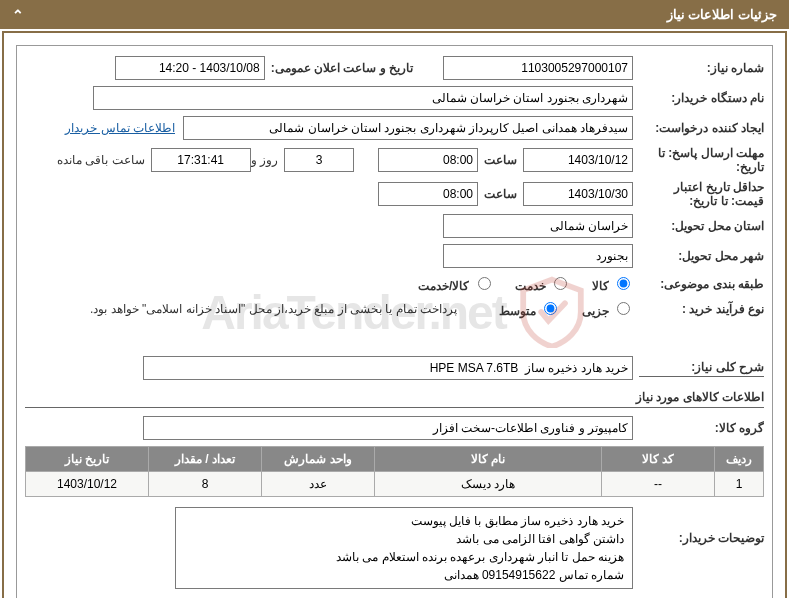  I want to click on proc-partial-radio, so click(624, 308).